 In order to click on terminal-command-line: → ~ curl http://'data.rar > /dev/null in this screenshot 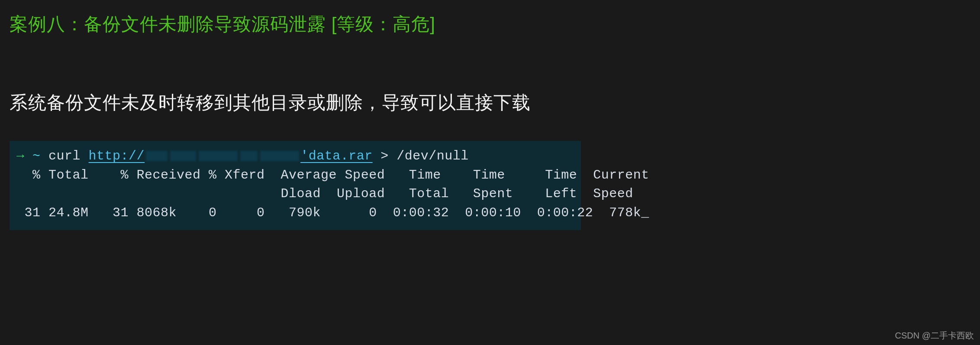, I will do `click(295, 156)`.